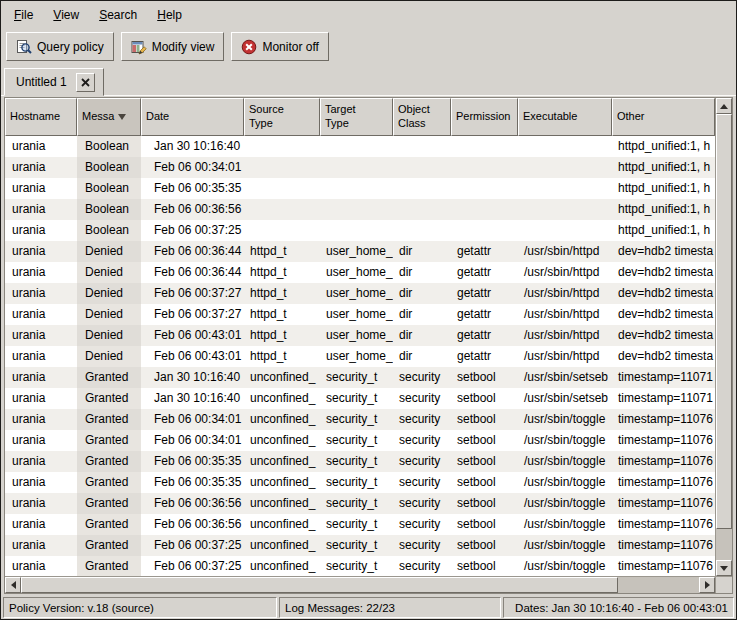 This screenshot has height=620, width=737. What do you see at coordinates (35, 117) in the screenshot?
I see `column-label: Hostname` at bounding box center [35, 117].